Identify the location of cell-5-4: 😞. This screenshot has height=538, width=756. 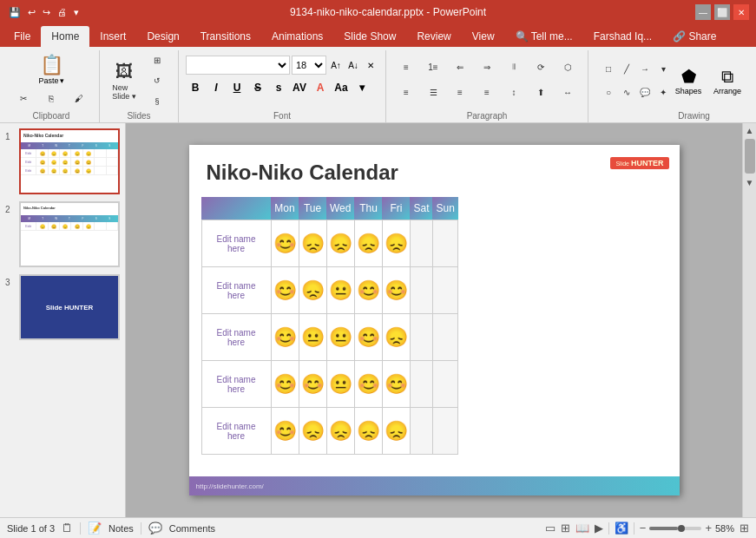
(368, 431).